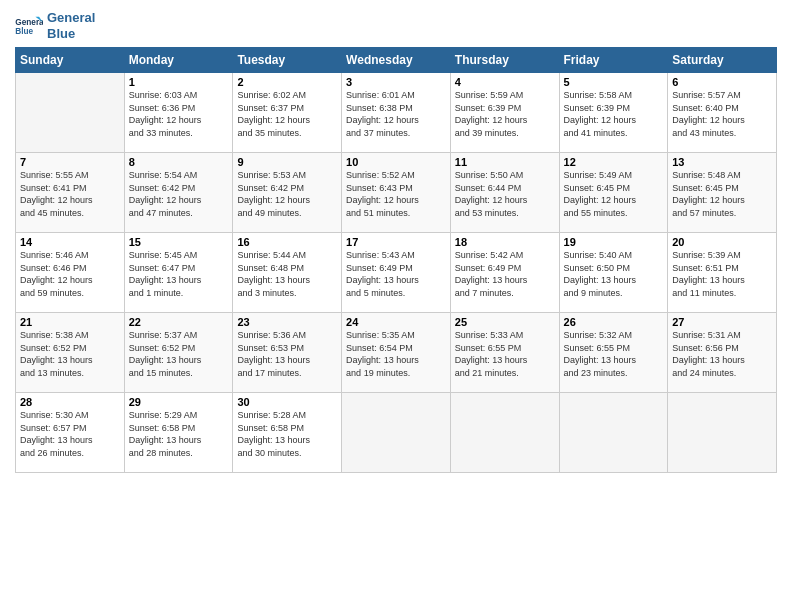 The height and width of the screenshot is (612, 792). What do you see at coordinates (396, 273) in the screenshot?
I see `calendar-row-3: 14Sunrise: 5:46 AM Sunset: 6:46 PM Dayli…` at bounding box center [396, 273].